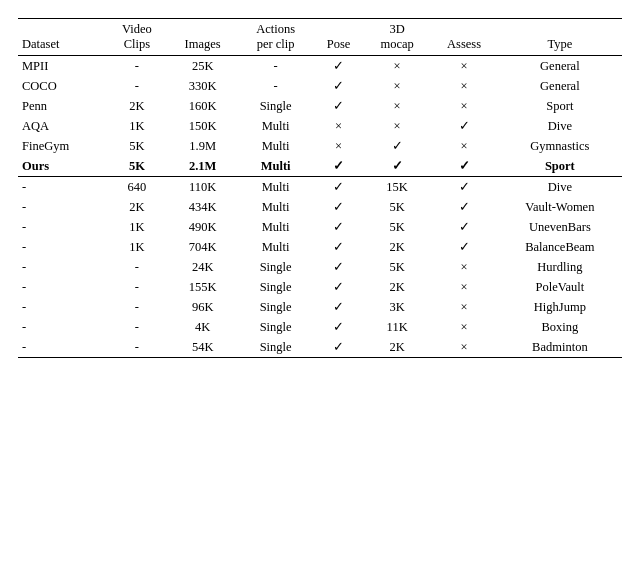 This screenshot has height=574, width=640. What do you see at coordinates (138, 188) in the screenshot?
I see `table-cell: 640` at bounding box center [138, 188].